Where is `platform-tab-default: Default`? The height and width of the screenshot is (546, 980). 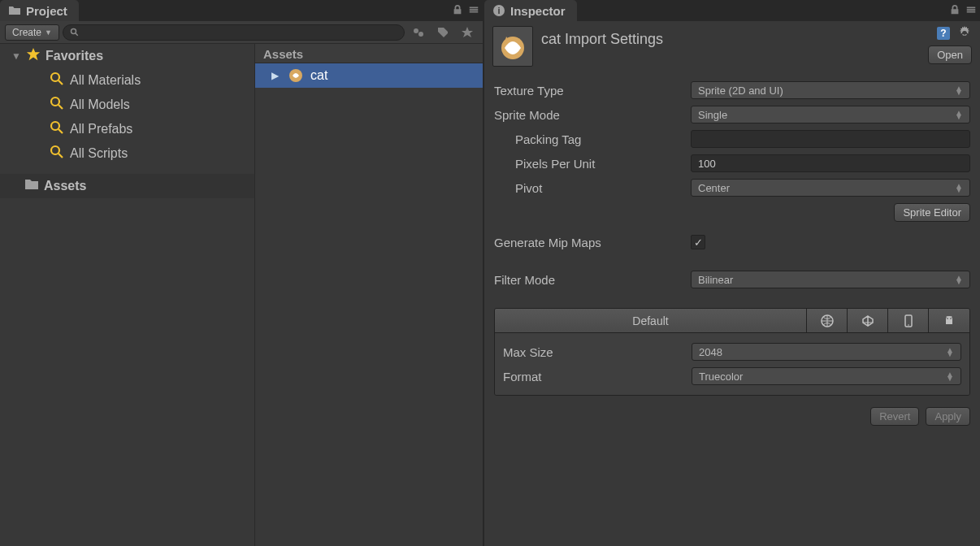
platform-tab-default: Default is located at coordinates (651, 320).